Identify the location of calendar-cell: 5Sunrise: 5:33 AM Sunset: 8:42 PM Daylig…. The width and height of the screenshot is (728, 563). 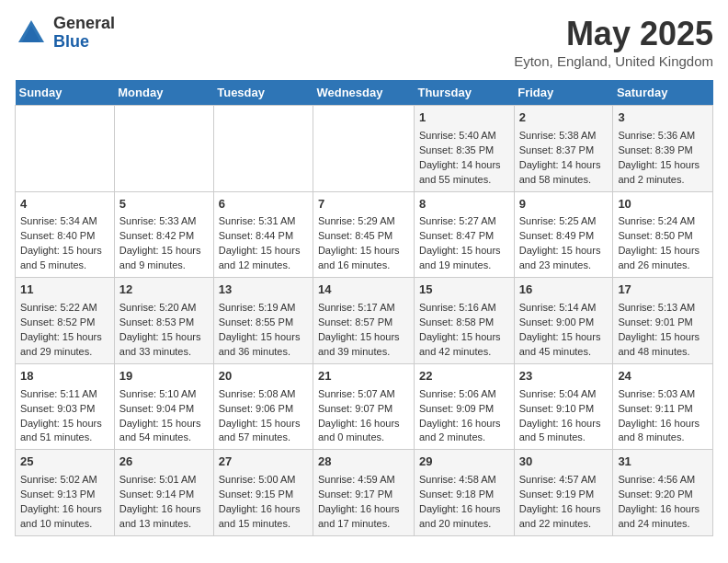
(164, 235).